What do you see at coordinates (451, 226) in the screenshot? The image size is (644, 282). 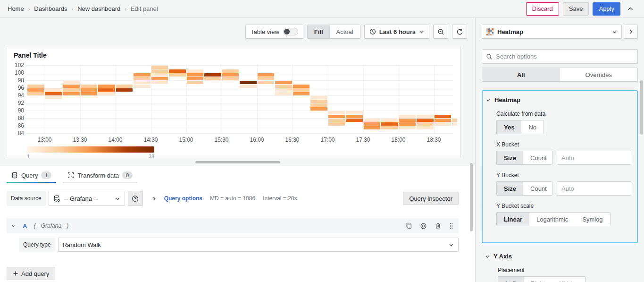 I see `drag-handle-icon` at bounding box center [451, 226].